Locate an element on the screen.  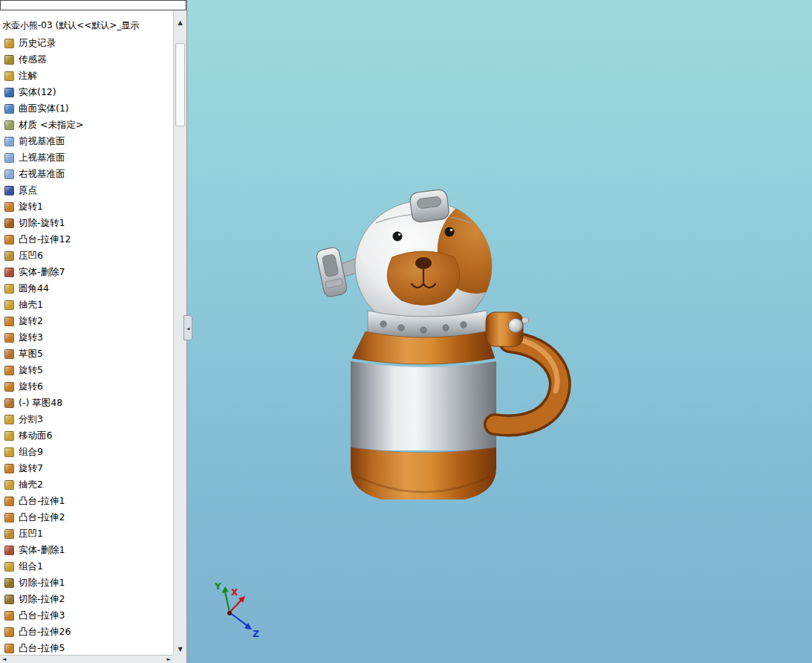
indent-icon is located at coordinates (9, 534).